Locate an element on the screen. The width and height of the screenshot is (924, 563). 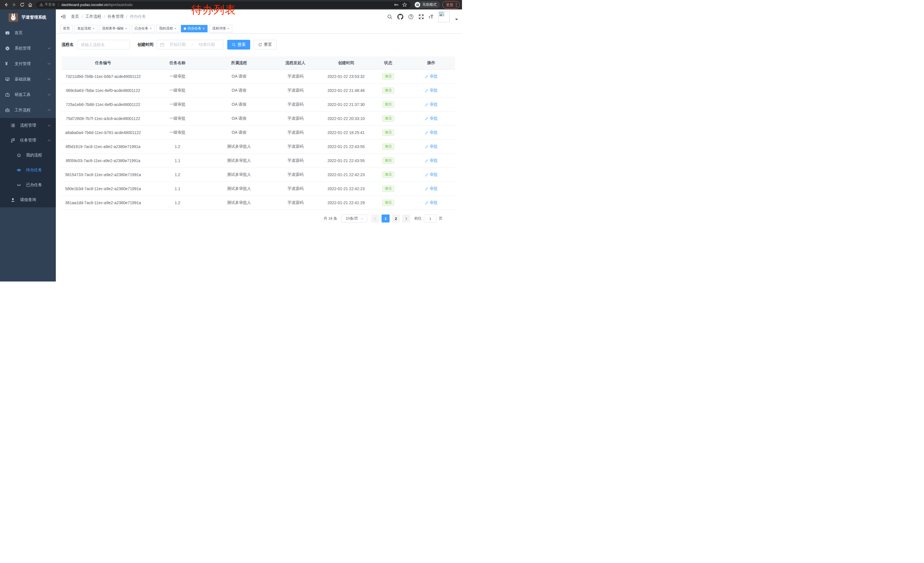
tab-form-edit: 流程表单-编辑× is located at coordinates (115, 29).